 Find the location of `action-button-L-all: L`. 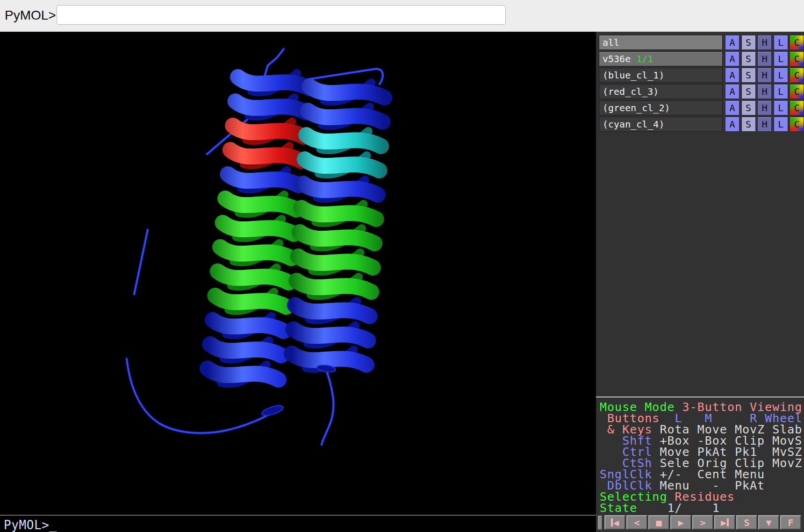

action-button-L-all: L is located at coordinates (781, 43).